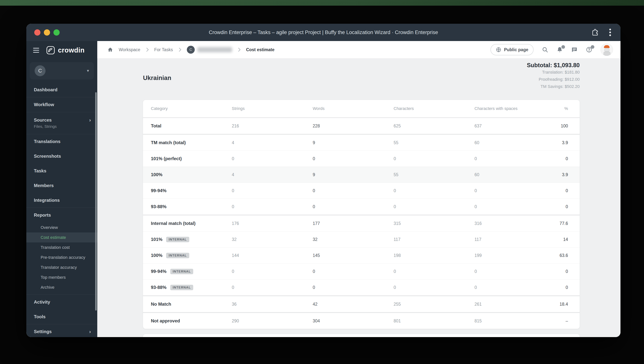 Image resolution: width=644 pixels, height=364 pixels. I want to click on extensions-puzzle-icon, so click(595, 33).